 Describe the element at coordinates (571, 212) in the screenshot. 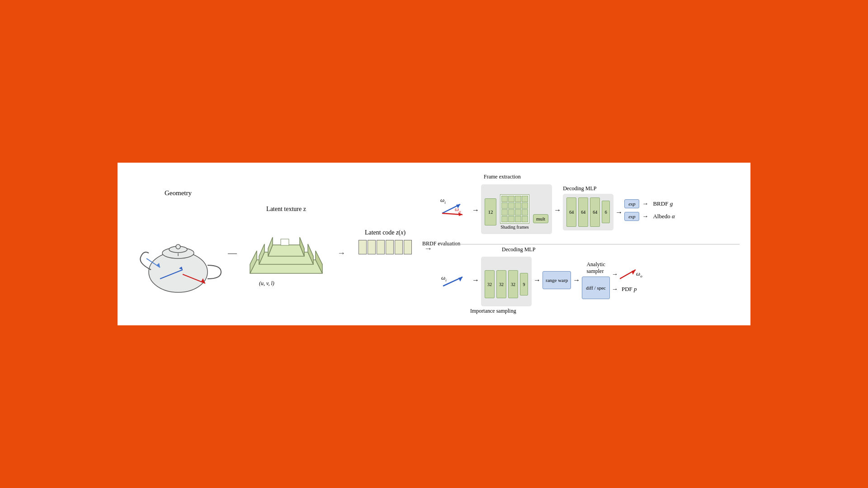

I see `mlp-64a: 64` at that location.